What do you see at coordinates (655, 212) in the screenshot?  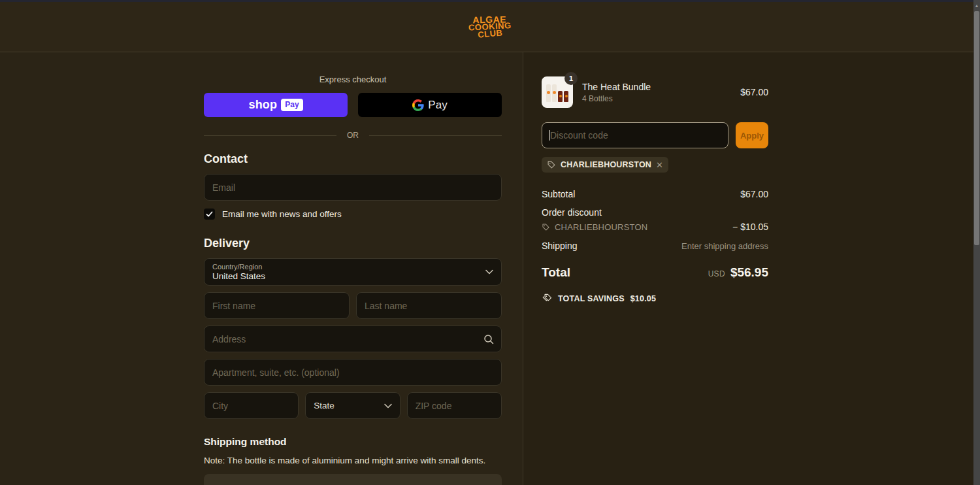 I see `order-discount-label: Order discount` at bounding box center [655, 212].